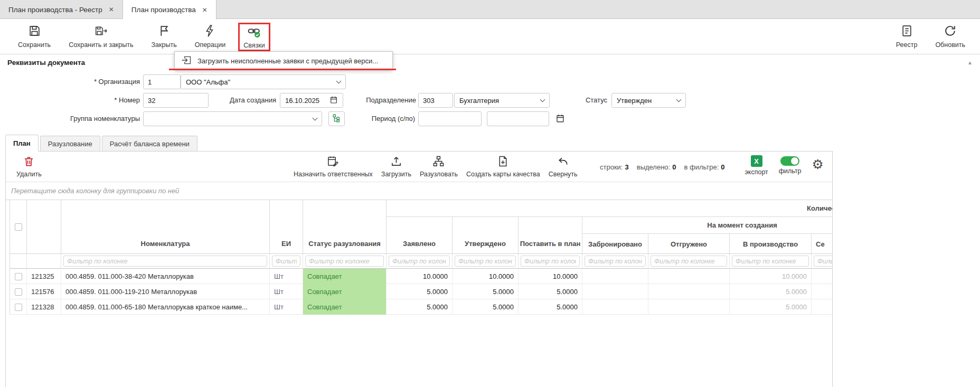 This screenshot has height=387, width=980. I want to click on header-explode-status: Статус разузлования, so click(345, 227).